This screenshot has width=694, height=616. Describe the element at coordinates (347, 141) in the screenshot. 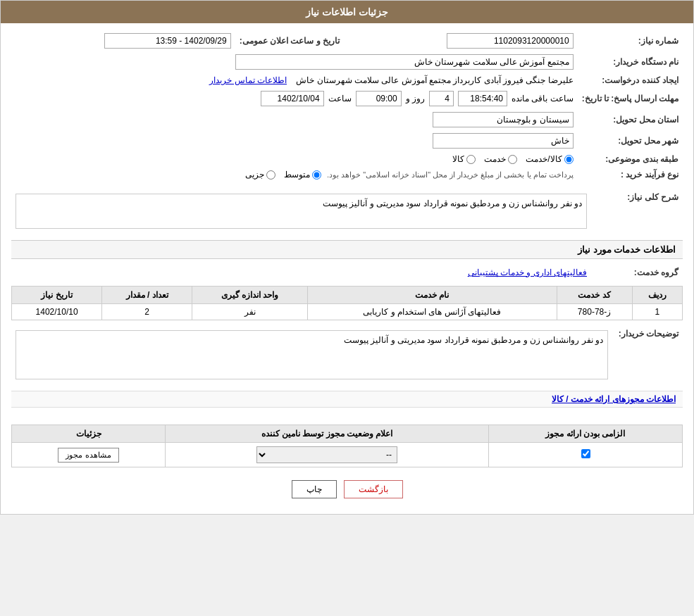

I see `row-shahr: شهر محل تحویل:` at that location.